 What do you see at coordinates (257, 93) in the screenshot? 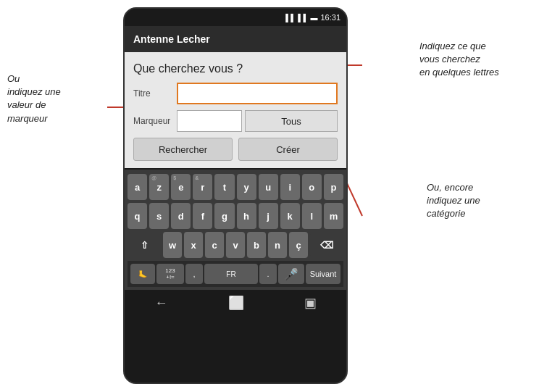
I see `titre-input` at bounding box center [257, 93].